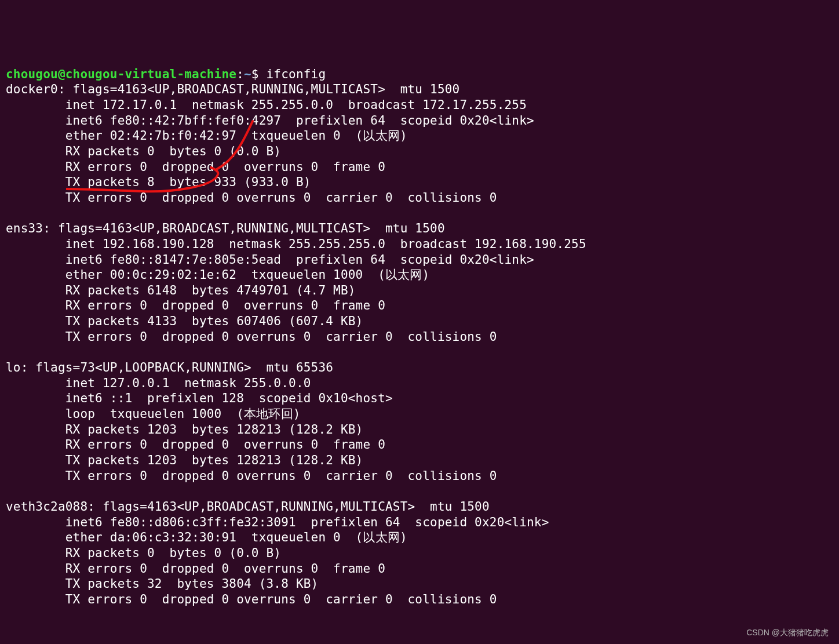 This screenshot has width=839, height=644. I want to click on lo-inet6: inet6 ::1 prefixlen 128 scopeid 0x10<hos…, so click(199, 398).